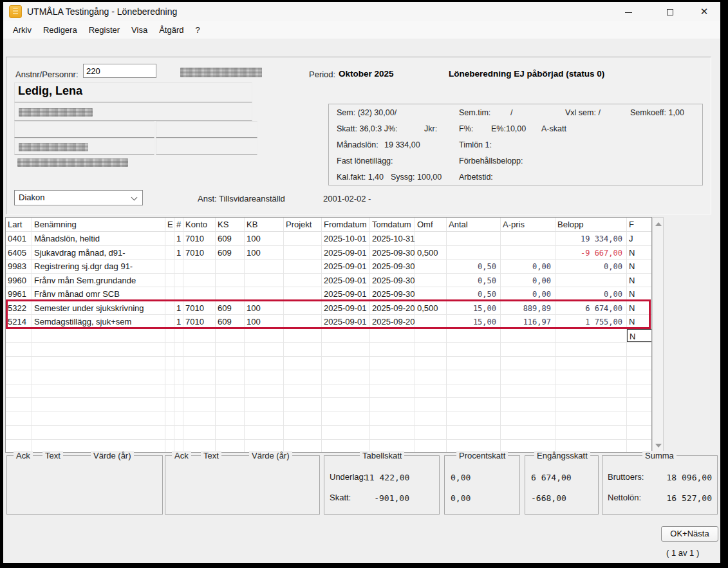 The width and height of the screenshot is (728, 568). Describe the element at coordinates (99, 252) in the screenshot. I see `cell-benamning: Sjukavdrag månad, d91-` at that location.